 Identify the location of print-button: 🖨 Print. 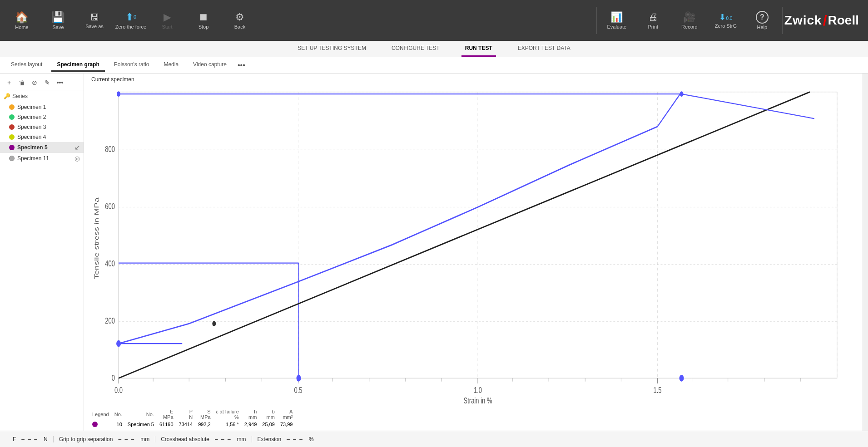
(653, 20).